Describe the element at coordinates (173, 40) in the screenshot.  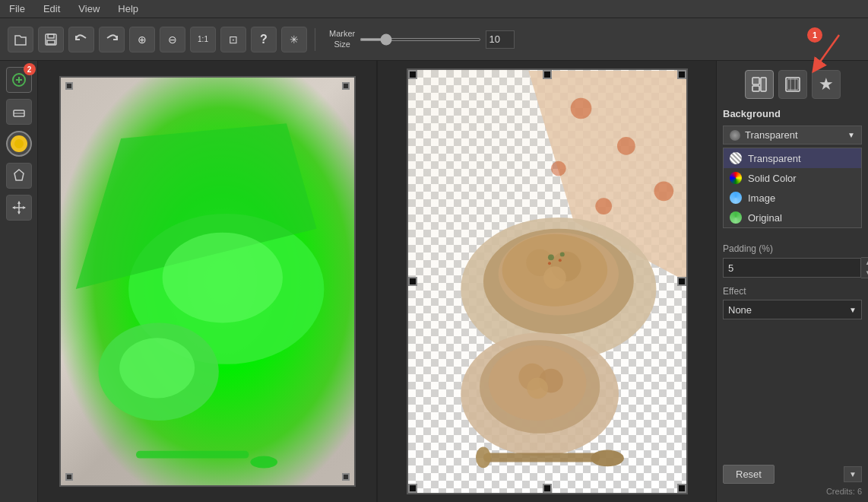
I see `zoom-out-button: ⊖` at that location.